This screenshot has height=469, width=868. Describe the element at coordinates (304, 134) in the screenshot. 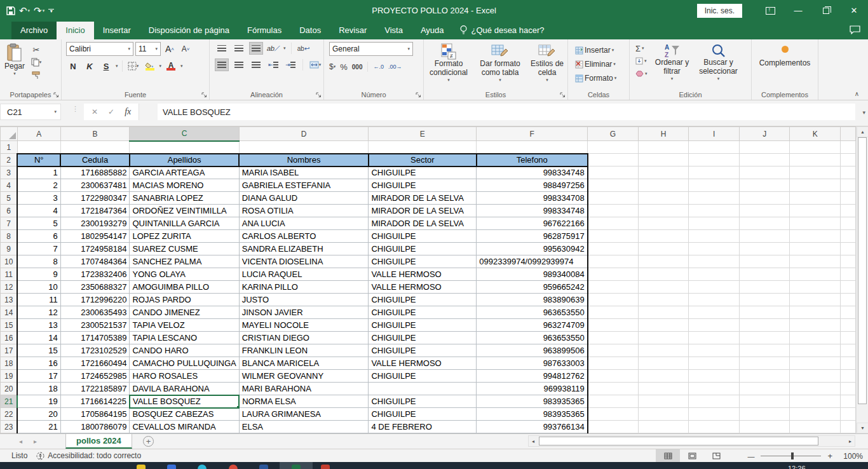

I see `column-header-D: D` at that location.